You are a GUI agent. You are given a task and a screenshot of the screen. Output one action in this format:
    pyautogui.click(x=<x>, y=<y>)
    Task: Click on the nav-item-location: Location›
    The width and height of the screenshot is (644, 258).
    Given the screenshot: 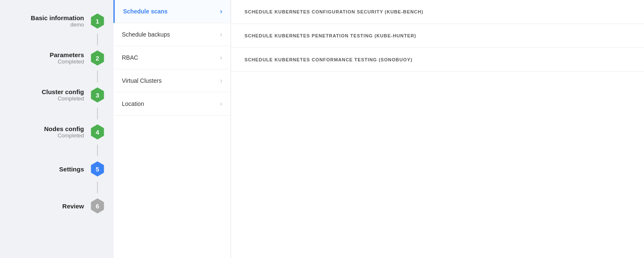 What is the action you would take?
    pyautogui.click(x=172, y=104)
    